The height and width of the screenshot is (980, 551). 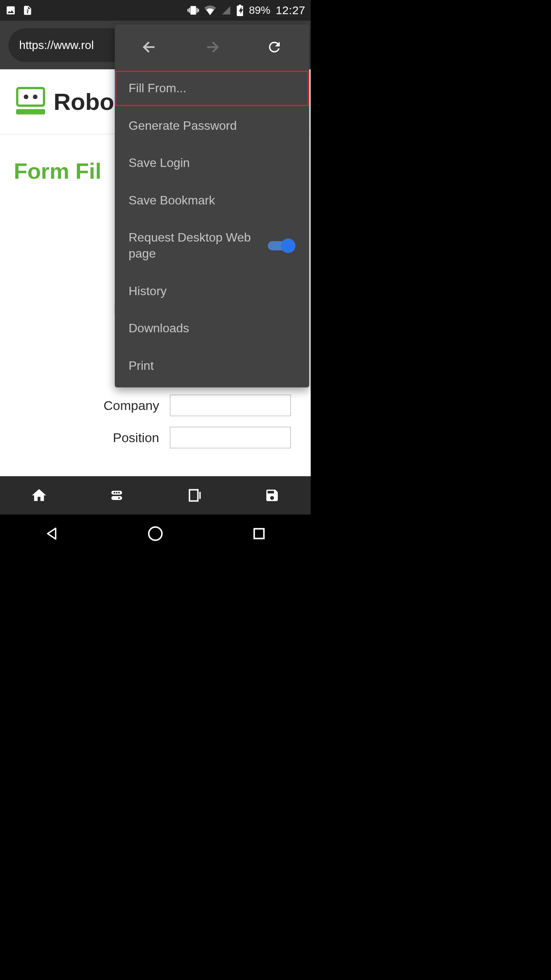 What do you see at coordinates (155, 438) in the screenshot?
I see `form-row-position: Position` at bounding box center [155, 438].